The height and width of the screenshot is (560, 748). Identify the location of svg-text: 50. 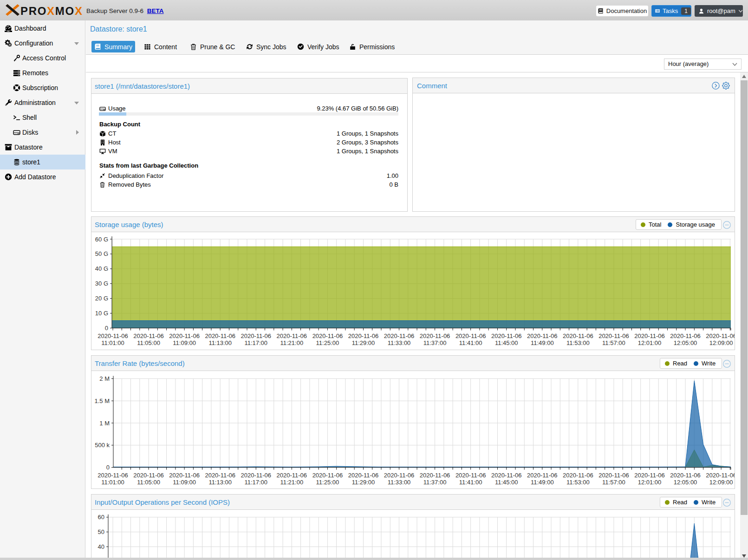
(101, 532).